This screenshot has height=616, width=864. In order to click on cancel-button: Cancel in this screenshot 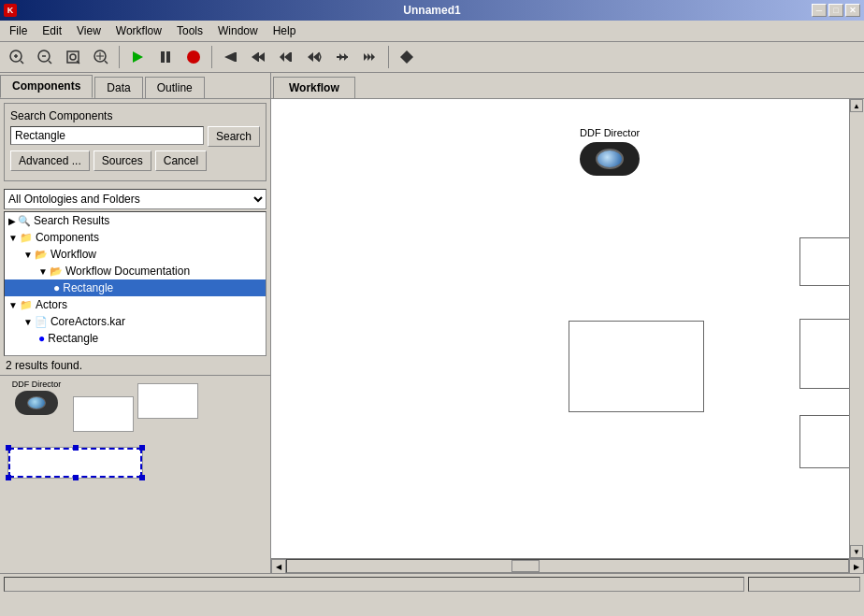, I will do `click(181, 161)`.